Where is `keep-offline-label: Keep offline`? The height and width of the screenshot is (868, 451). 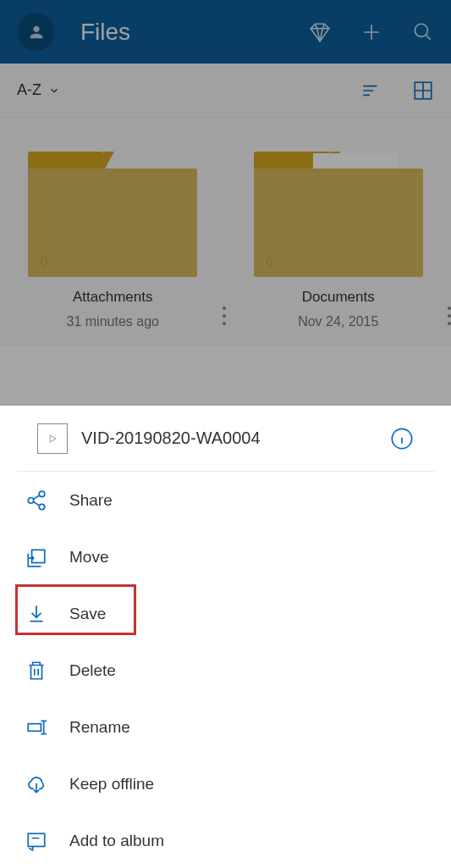
keep-offline-label: Keep offline is located at coordinates (112, 784).